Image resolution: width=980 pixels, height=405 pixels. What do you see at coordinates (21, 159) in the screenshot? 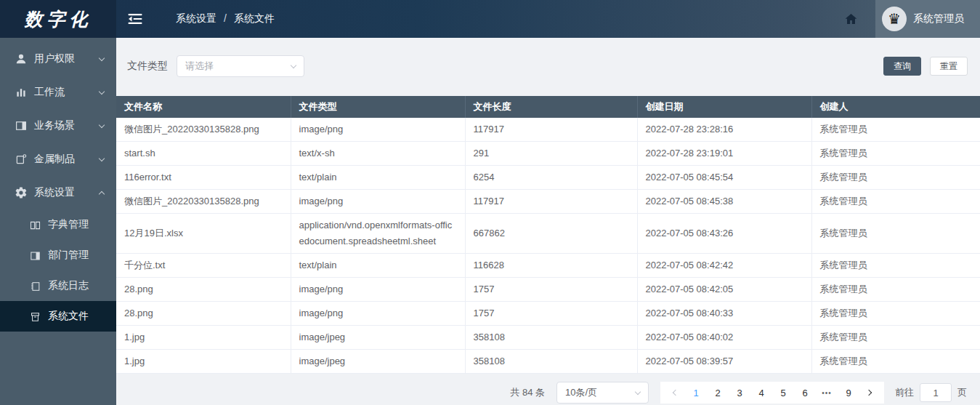
I see `product-icon` at bounding box center [21, 159].